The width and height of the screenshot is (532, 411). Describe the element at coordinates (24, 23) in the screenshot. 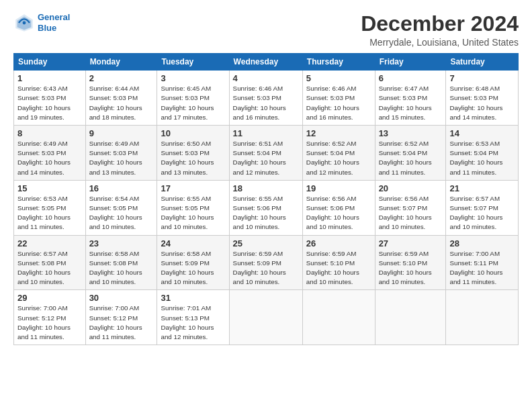

I see `logo-icon` at that location.